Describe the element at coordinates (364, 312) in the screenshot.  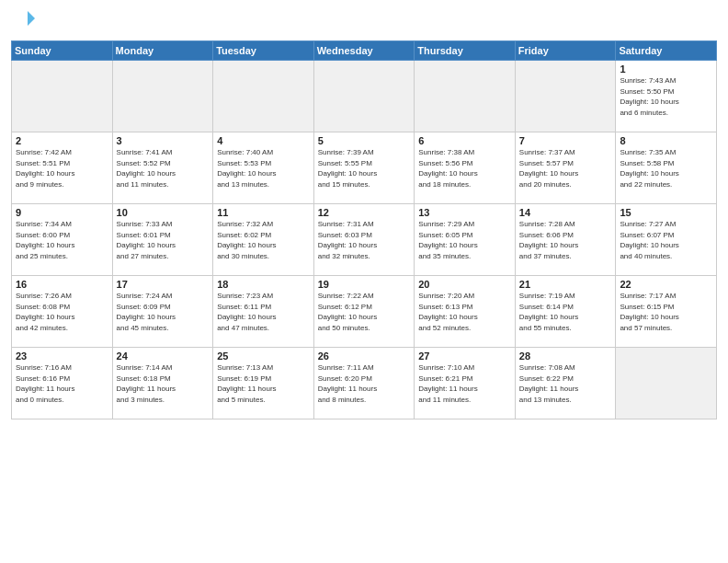
I see `week-row-3: 16Sunrise: 7:26 AM Sunset: 6:08 PM Dayli…` at that location.